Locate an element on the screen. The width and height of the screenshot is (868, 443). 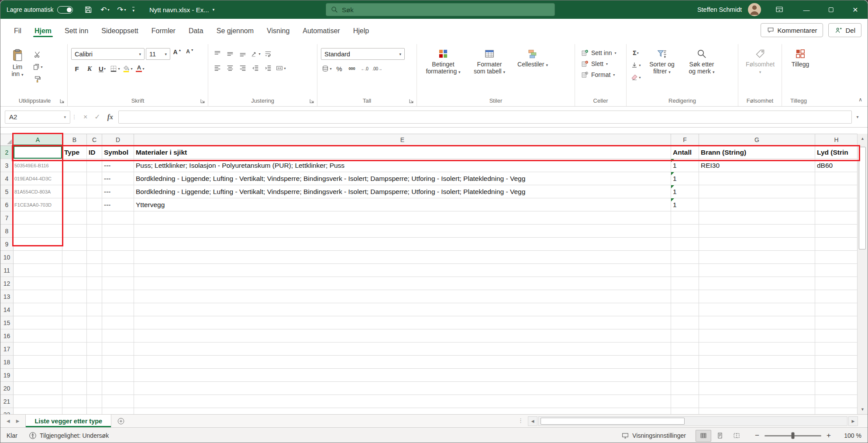
collapse-ribbon-button: ∧ is located at coordinates (860, 100).